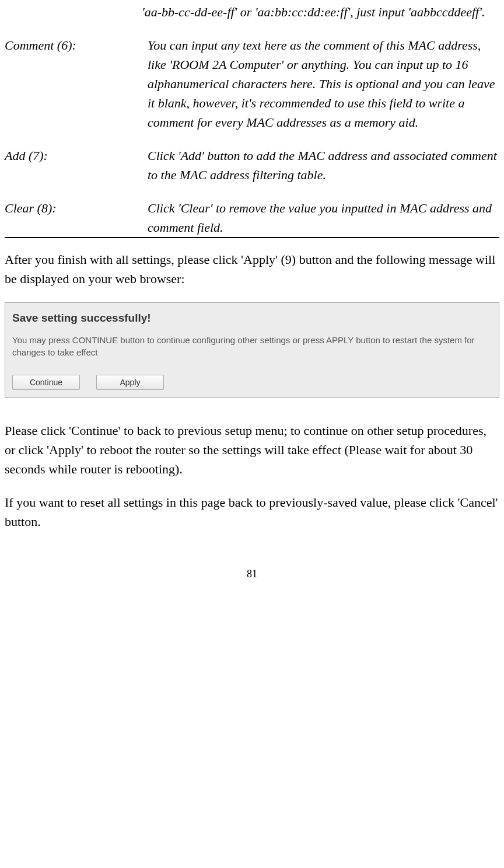 Image resolution: width=504 pixels, height=868 pixels. What do you see at coordinates (46, 382) in the screenshot?
I see `continue-button: Continue` at bounding box center [46, 382].